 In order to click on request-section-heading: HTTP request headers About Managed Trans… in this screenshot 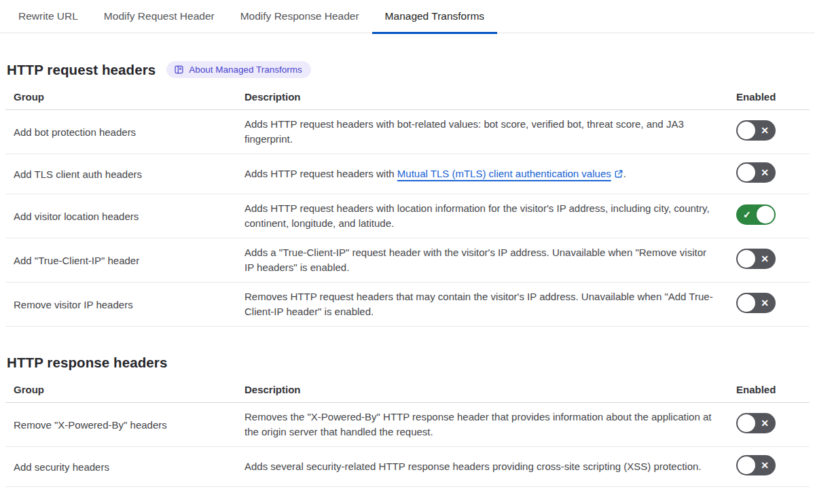, I will do `click(408, 69)`.